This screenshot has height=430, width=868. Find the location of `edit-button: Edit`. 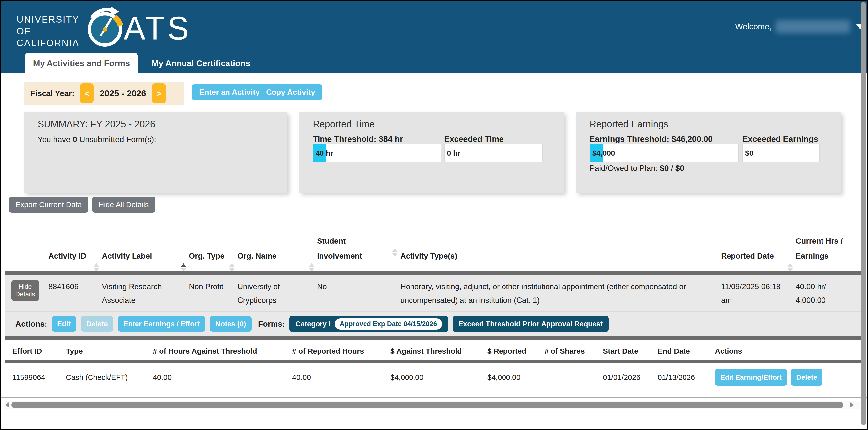

edit-button: Edit is located at coordinates (64, 324).